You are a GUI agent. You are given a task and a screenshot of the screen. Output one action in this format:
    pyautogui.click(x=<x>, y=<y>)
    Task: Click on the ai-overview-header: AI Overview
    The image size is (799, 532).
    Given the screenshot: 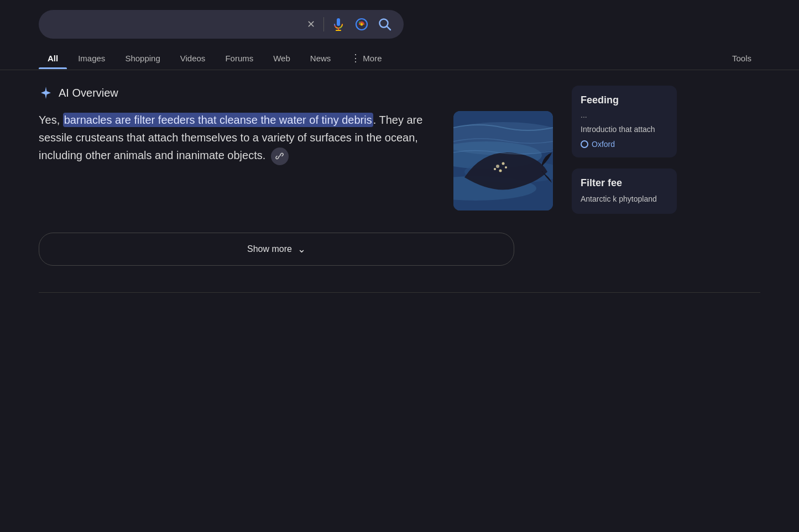 What is the action you would take?
    pyautogui.click(x=296, y=93)
    